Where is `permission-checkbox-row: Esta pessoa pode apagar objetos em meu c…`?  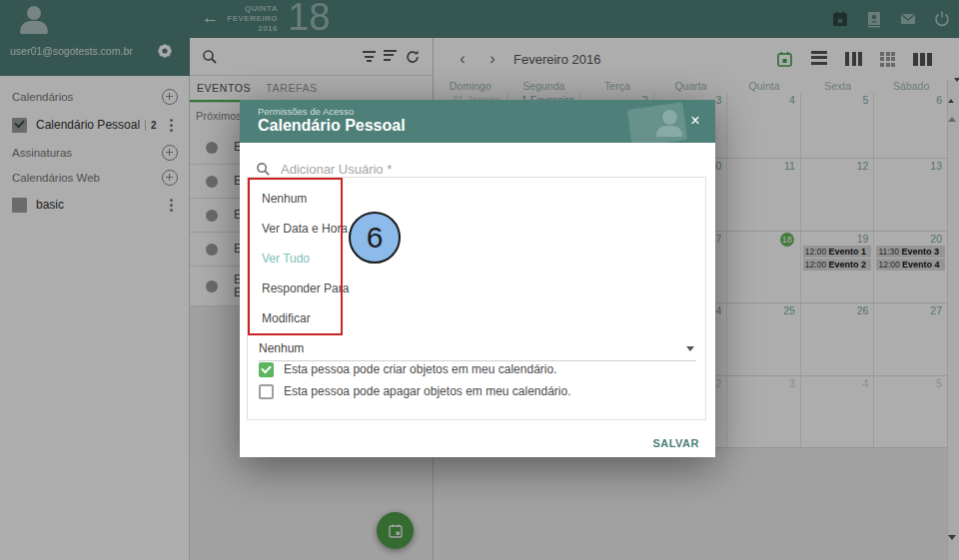 permission-checkbox-row: Esta pessoa pode apagar objetos em meu c… is located at coordinates (479, 391).